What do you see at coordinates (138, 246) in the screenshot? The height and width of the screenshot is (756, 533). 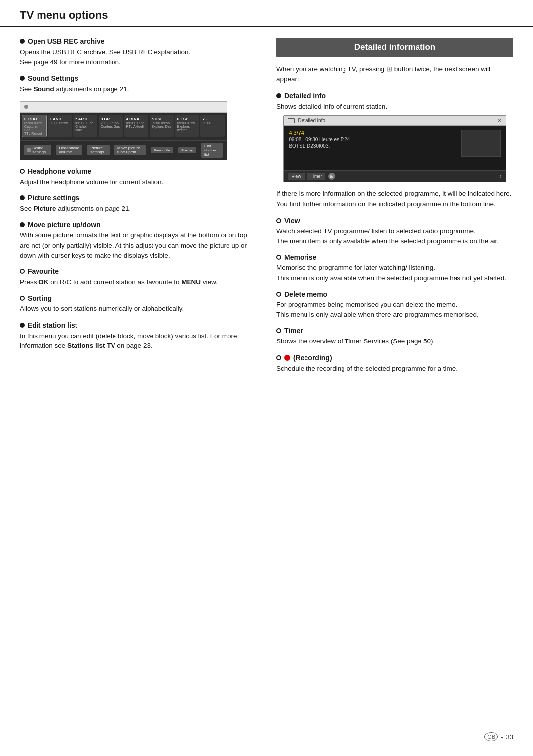 I see `body-move-picture: With some picture formats the text or gr…` at bounding box center [138, 246].